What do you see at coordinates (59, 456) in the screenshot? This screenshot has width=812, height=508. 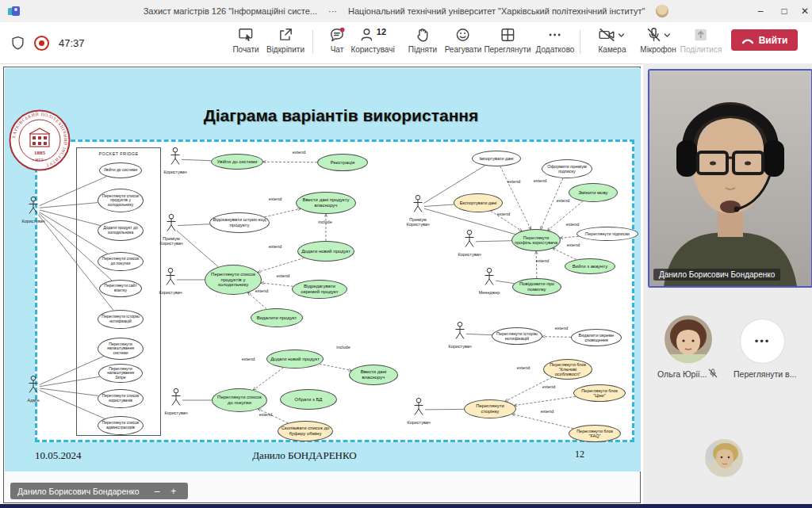 I see `slide-date: 10.05.2024` at bounding box center [59, 456].